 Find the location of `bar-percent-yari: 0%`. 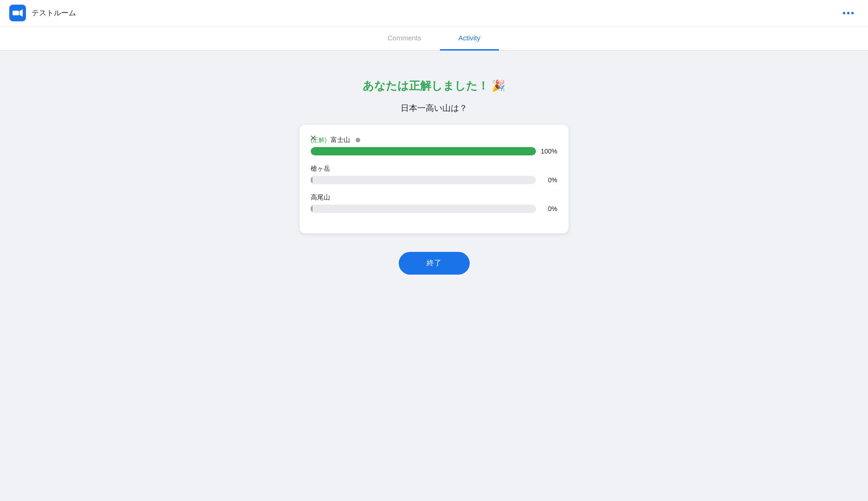

bar-percent-yari: 0% is located at coordinates (549, 180).